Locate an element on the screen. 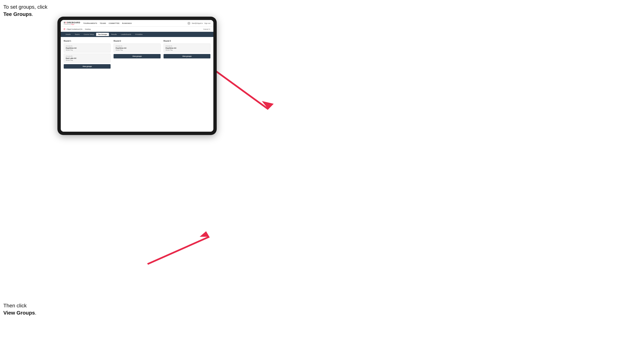 The height and width of the screenshot is (346, 644). view-groups-round-1-button: View groups is located at coordinates (87, 66).